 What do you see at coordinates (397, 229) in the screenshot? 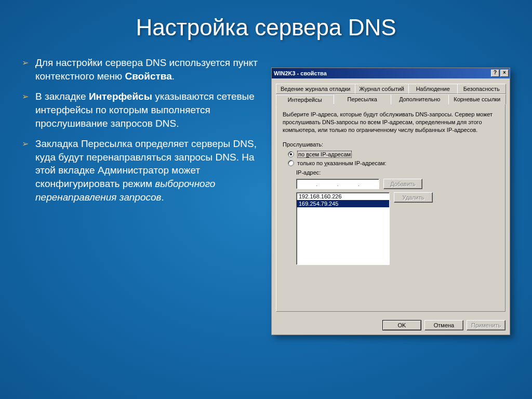
I see `ip-list-row: 192.168.160.226 169.254.79.245 Удалить` at bounding box center [397, 229].